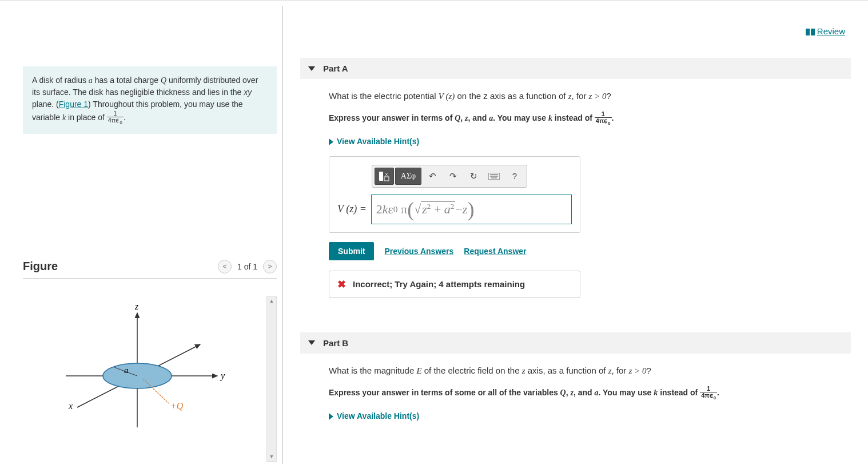 The height and width of the screenshot is (472, 868). What do you see at coordinates (137, 307) in the screenshot?
I see `svg-text: z` at bounding box center [137, 307].